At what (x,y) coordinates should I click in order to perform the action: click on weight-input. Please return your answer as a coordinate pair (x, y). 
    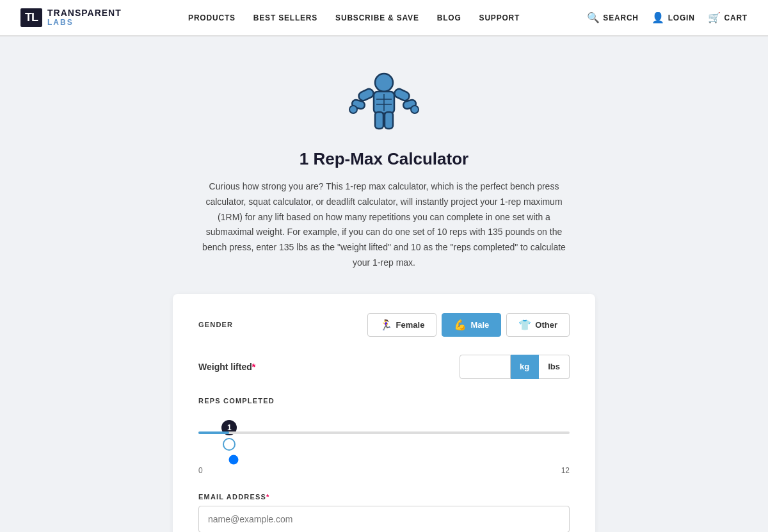
    Looking at the image, I should click on (485, 367).